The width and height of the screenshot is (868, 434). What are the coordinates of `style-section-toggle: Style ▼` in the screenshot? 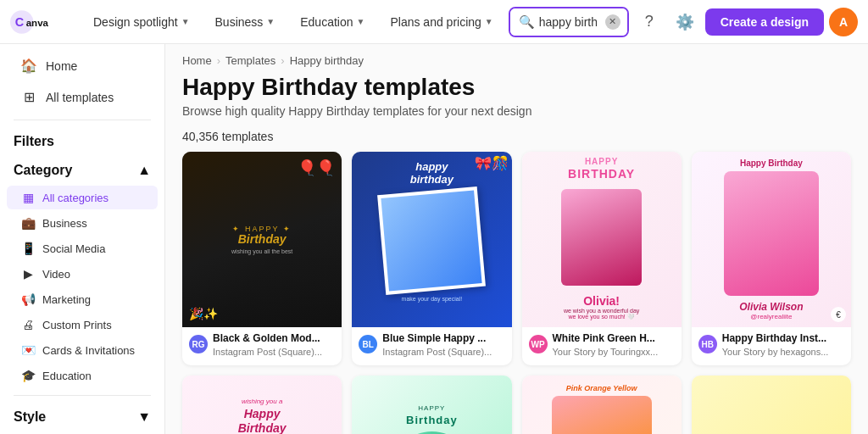 It's located at (82, 417).